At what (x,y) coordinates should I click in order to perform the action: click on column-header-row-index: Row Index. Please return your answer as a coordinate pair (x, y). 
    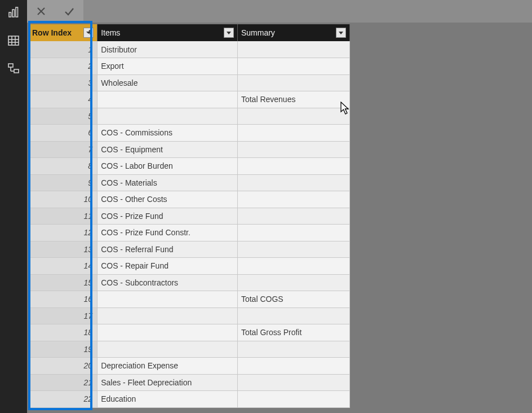
    Looking at the image, I should click on (63, 33).